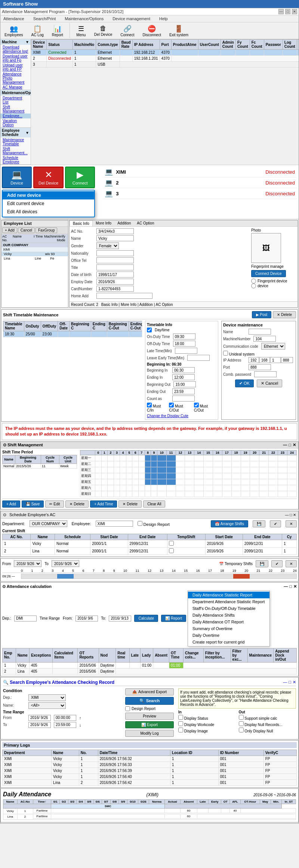 Image resolution: width=299 pixels, height=868 pixels. What do you see at coordinates (150, 671) in the screenshot?
I see `table-row: 2 Lina 405 2016/5/06 Daytime` at bounding box center [150, 671].